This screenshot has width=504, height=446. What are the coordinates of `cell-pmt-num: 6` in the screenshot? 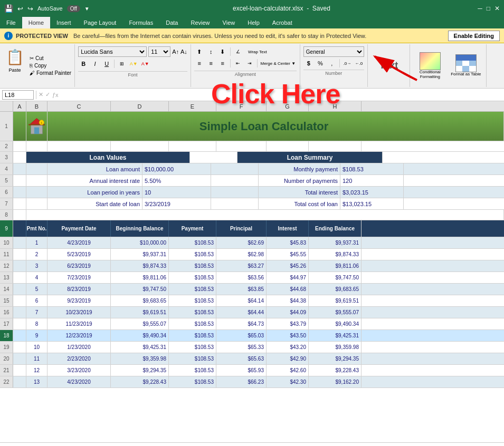 It's located at (37, 300).